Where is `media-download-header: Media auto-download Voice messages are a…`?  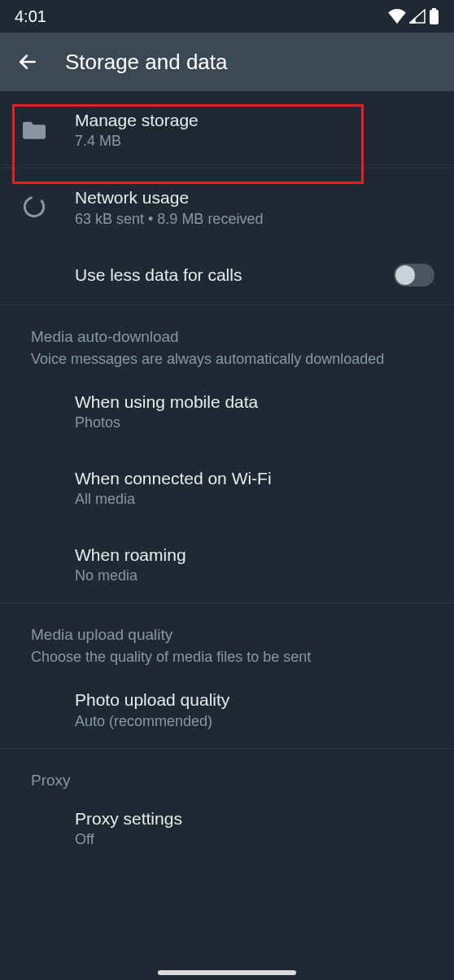 media-download-header: Media auto-download Voice messages are a… is located at coordinates (227, 339).